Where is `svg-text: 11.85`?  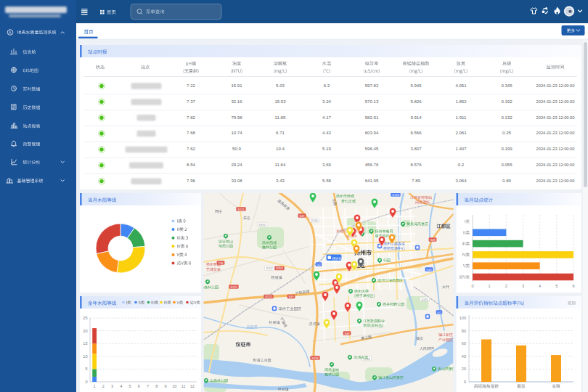
svg-text: 11.85 is located at coordinates (280, 118).